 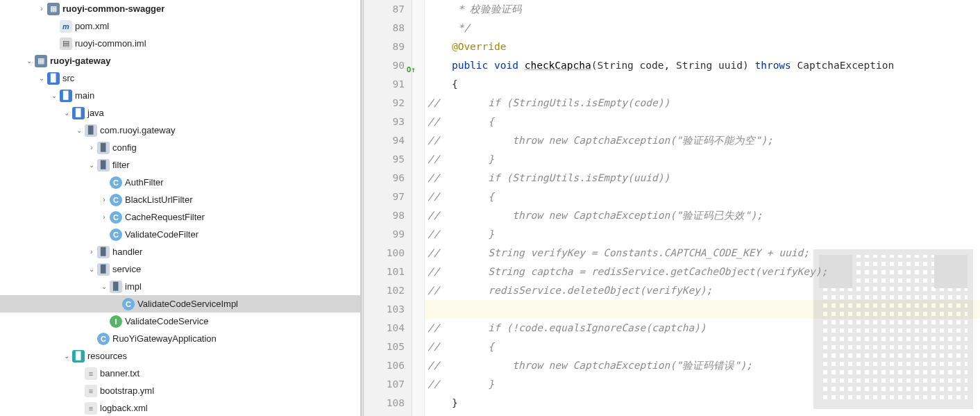 What do you see at coordinates (180, 356) in the screenshot?
I see `tree-item-resources: ⌄▉resources` at bounding box center [180, 356].